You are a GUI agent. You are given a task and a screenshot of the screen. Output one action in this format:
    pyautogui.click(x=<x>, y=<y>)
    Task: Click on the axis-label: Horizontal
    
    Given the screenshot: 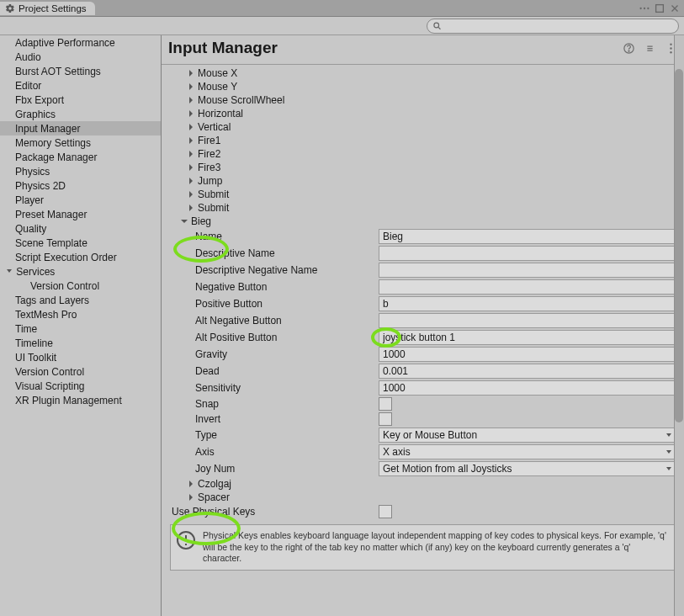 What is the action you would take?
    pyautogui.click(x=220, y=114)
    